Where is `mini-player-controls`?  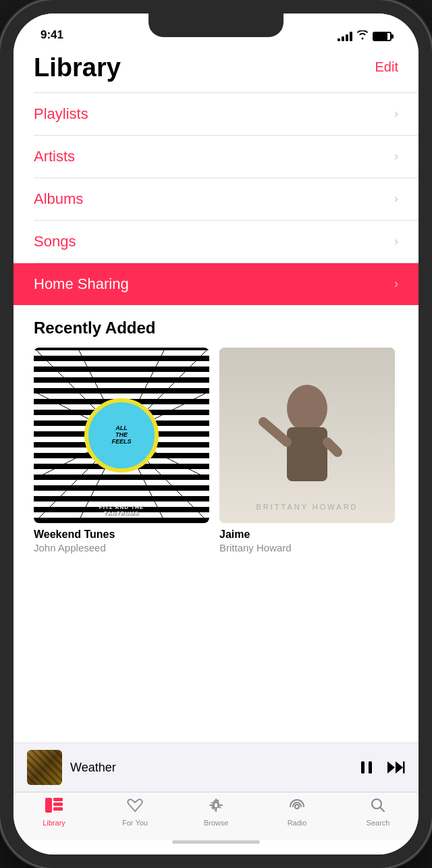
mini-player-controls is located at coordinates (382, 767).